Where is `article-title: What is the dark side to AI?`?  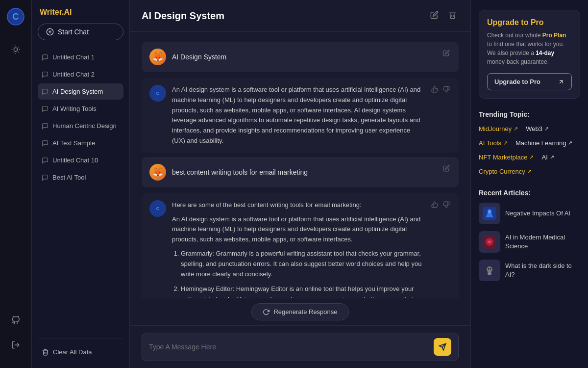
article-title: What is the dark side to AI? is located at coordinates (543, 270).